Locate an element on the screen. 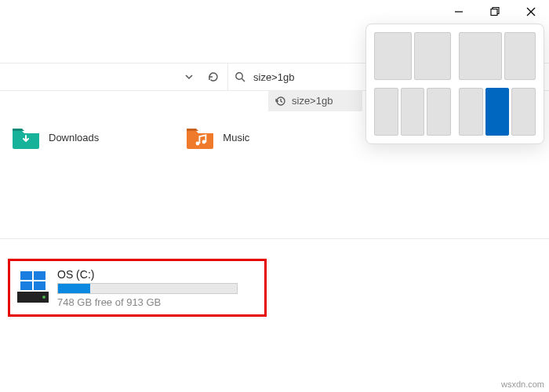  drive-name: OS (C:) is located at coordinates (158, 274).